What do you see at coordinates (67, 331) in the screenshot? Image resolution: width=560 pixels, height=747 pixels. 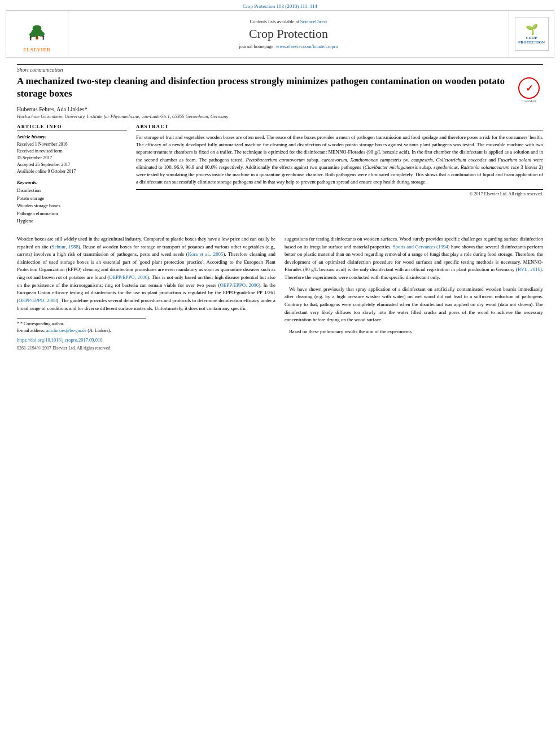 I see `footnote-email-link: ada.linkies@hs-gm.de` at bounding box center [67, 331].